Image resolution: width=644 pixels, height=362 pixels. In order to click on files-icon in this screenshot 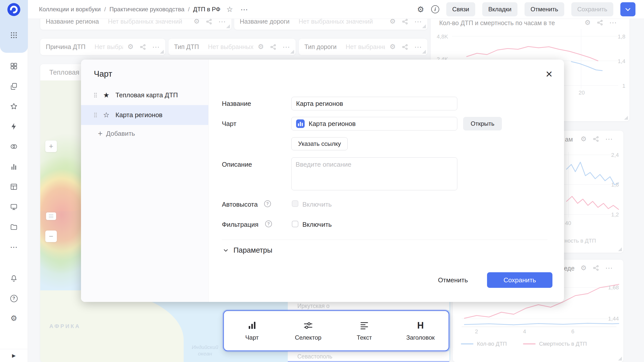, I will do `click(14, 227)`.